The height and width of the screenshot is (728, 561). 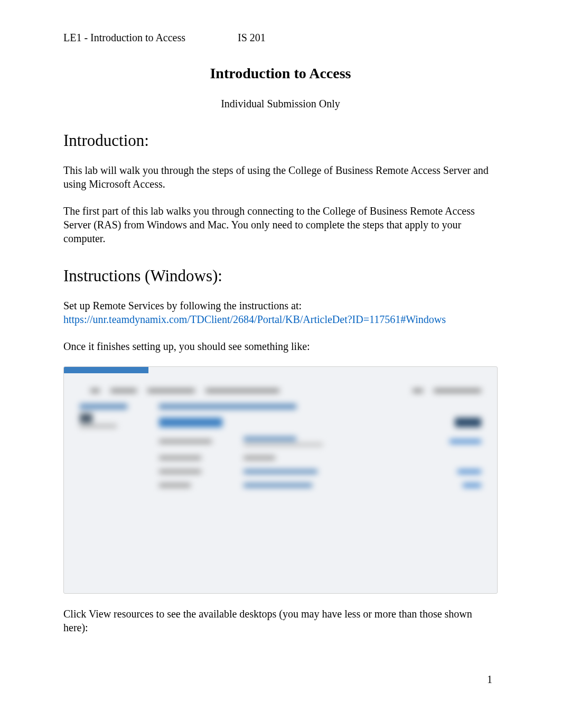 What do you see at coordinates (280, 177) in the screenshot?
I see `intro-paragraph-1: This lab will walk you through the steps…` at bounding box center [280, 177].